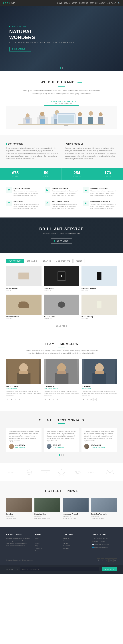  Describe the element at coordinates (12, 570) in the screenshot. I see `newsletter-label: NEWSLETTER` at that location.